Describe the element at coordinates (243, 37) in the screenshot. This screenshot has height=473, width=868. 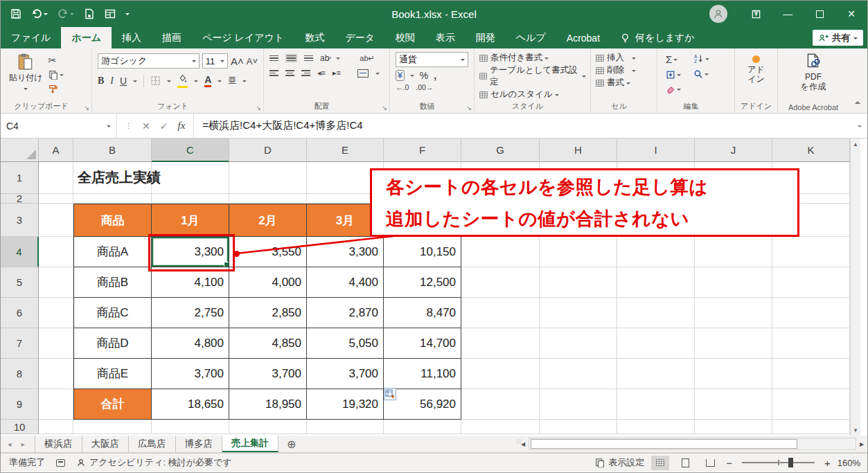
I see `ribbon-tab-ページ レイアウト: ページ レイアウト` at that location.